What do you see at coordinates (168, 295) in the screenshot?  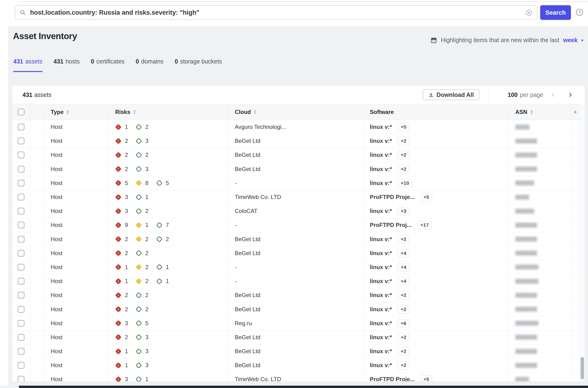 I see `cell-risks: !22` at bounding box center [168, 295].